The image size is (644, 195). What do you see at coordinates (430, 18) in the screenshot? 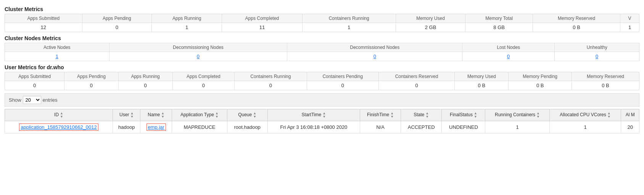
I see `cluster-metrics-col-header: Memory Used` at bounding box center [430, 18].